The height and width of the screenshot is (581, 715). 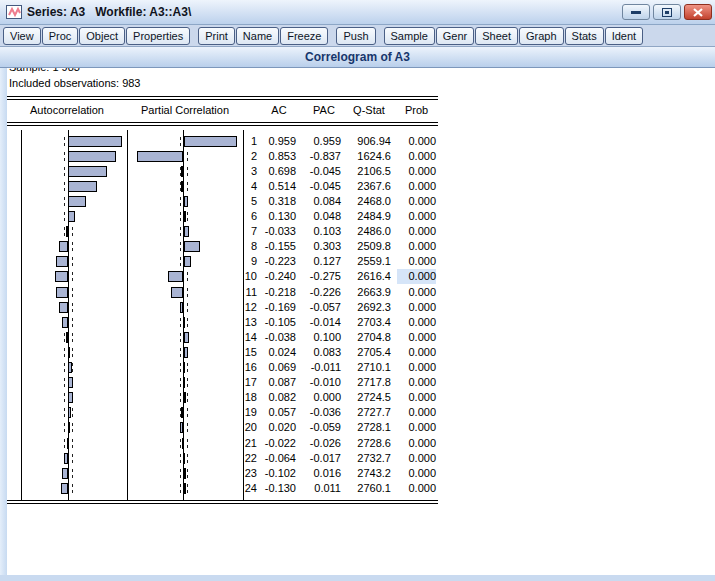 What do you see at coordinates (279, 172) in the screenshot?
I see `cell-ac: 0.698` at bounding box center [279, 172].